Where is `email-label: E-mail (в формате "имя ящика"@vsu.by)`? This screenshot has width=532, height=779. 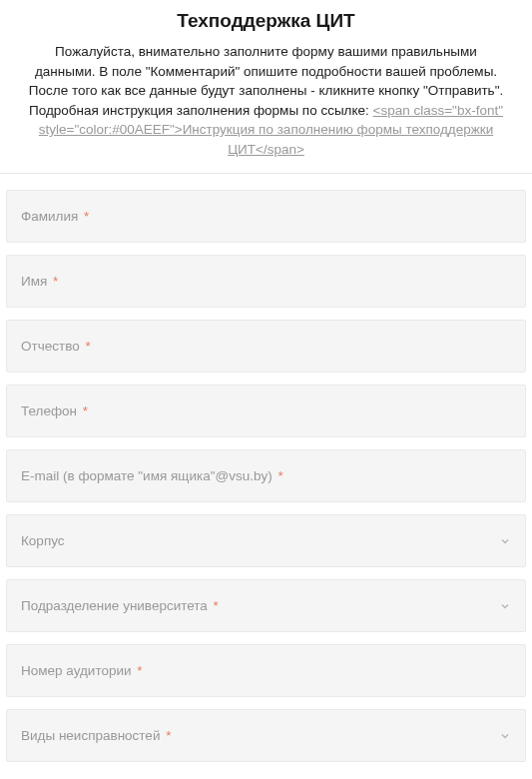
email-label: E-mail (в формате "имя ящика"@vsu.by) is located at coordinates (147, 475).